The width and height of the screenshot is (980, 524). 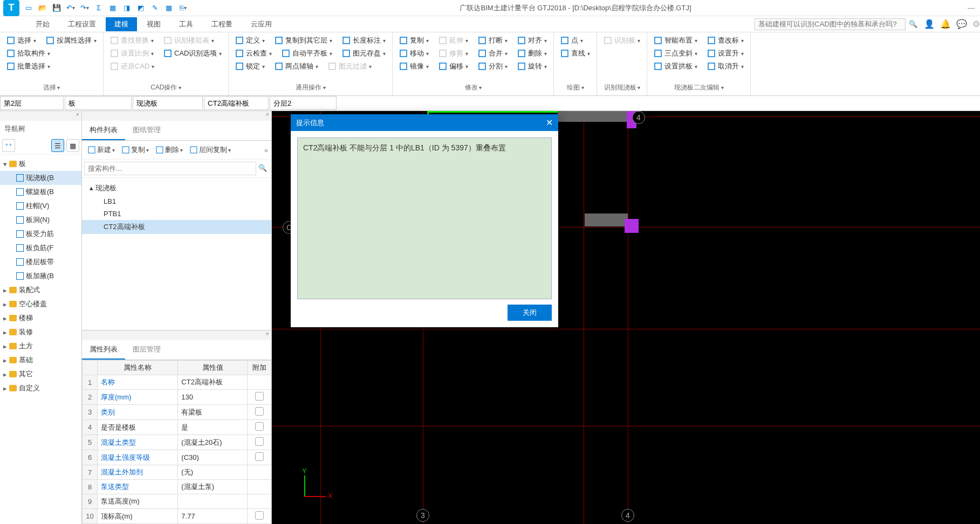 What do you see at coordinates (57, 8) in the screenshot?
I see `qat-save-icon: 💾` at bounding box center [57, 8].